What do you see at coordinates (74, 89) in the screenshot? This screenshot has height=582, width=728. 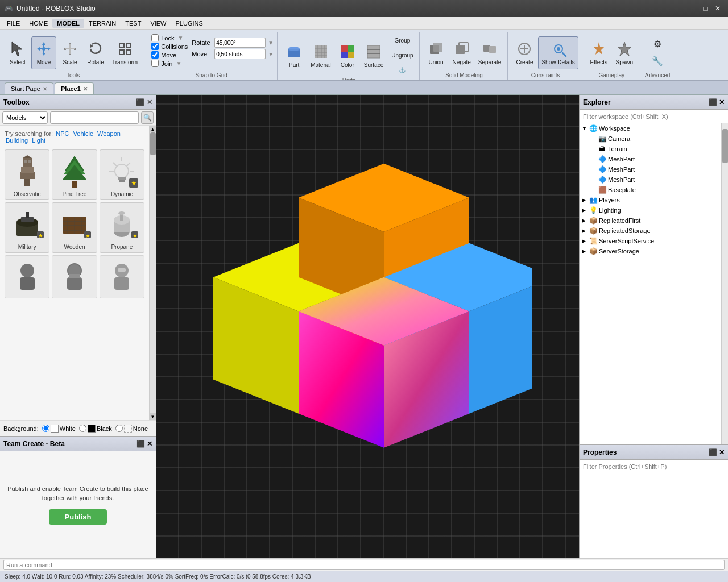 I see `tab-place1: Place1 ✕` at bounding box center [74, 89].